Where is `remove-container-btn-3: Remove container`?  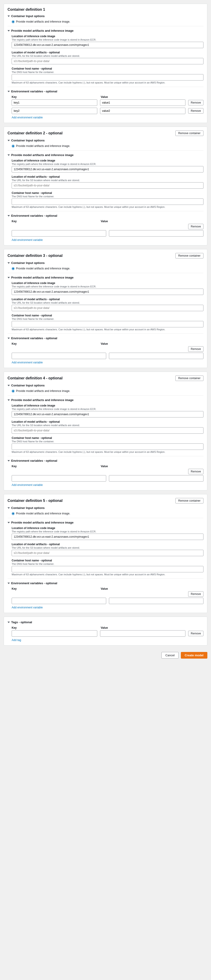
remove-container-btn-3: Remove container is located at coordinates (189, 256).